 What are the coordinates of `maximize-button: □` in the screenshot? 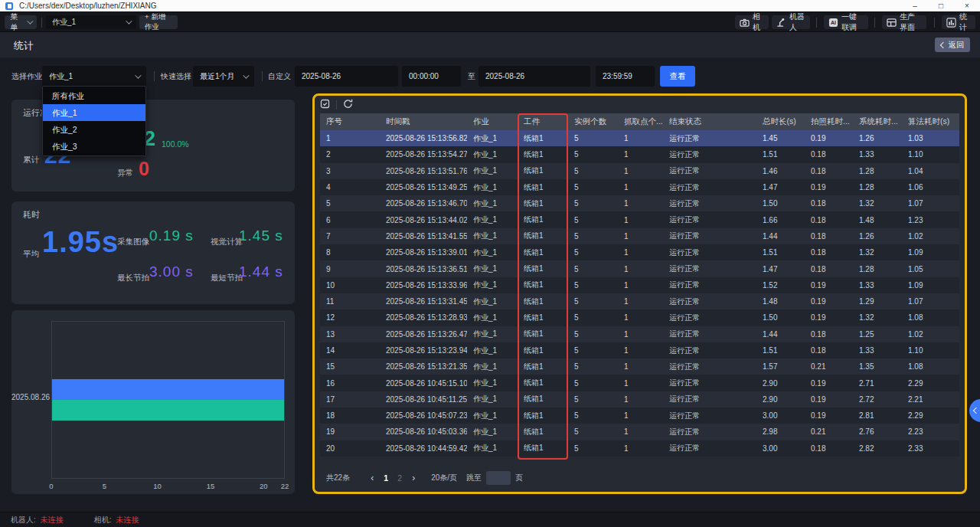 It's located at (941, 6).